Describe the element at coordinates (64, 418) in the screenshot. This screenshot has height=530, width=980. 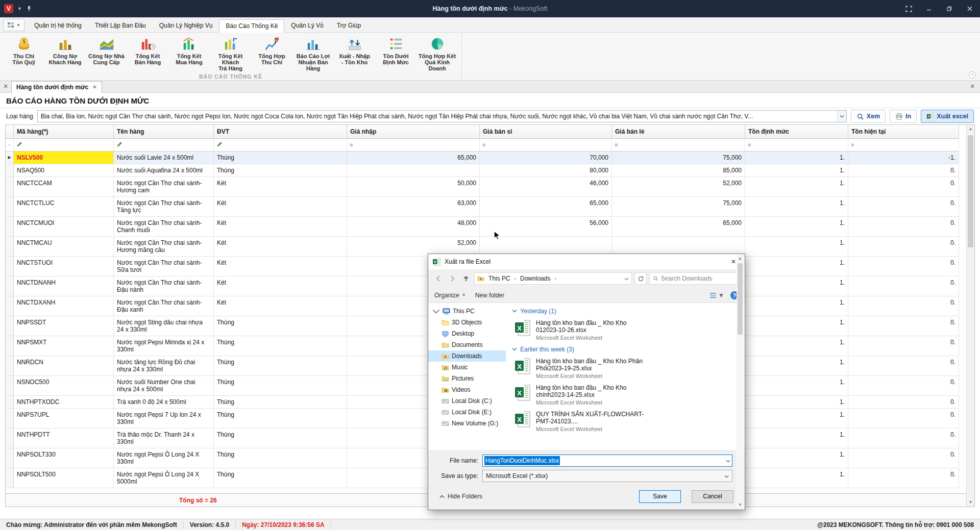
I see `cell-code: NNPS7UPL` at that location.